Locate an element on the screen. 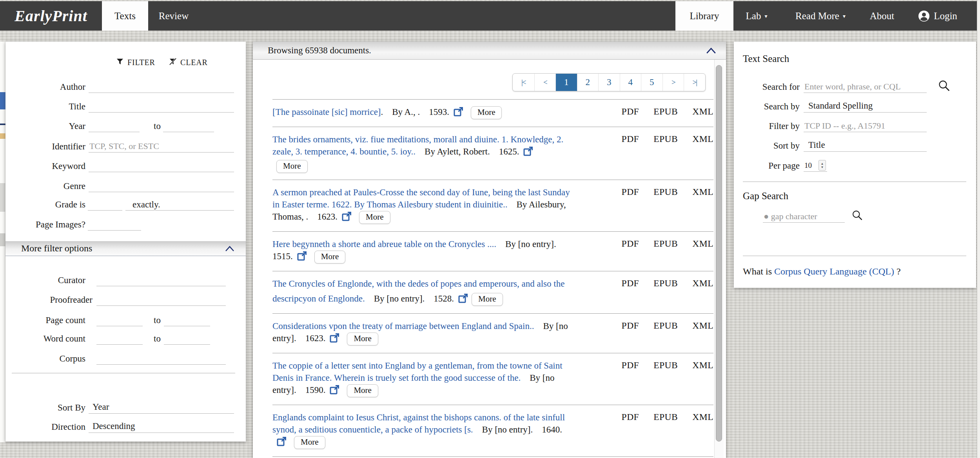  earlyprint-logo: EarlyPrint is located at coordinates (51, 16).